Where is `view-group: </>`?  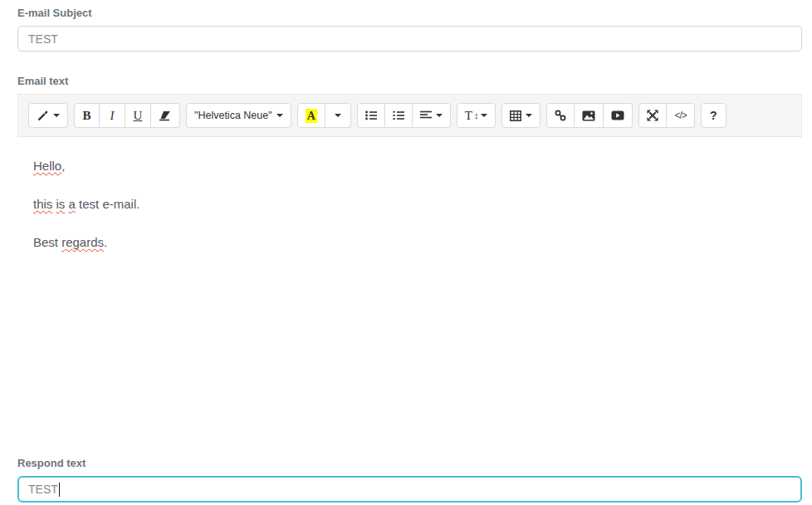
view-group: </> is located at coordinates (666, 115).